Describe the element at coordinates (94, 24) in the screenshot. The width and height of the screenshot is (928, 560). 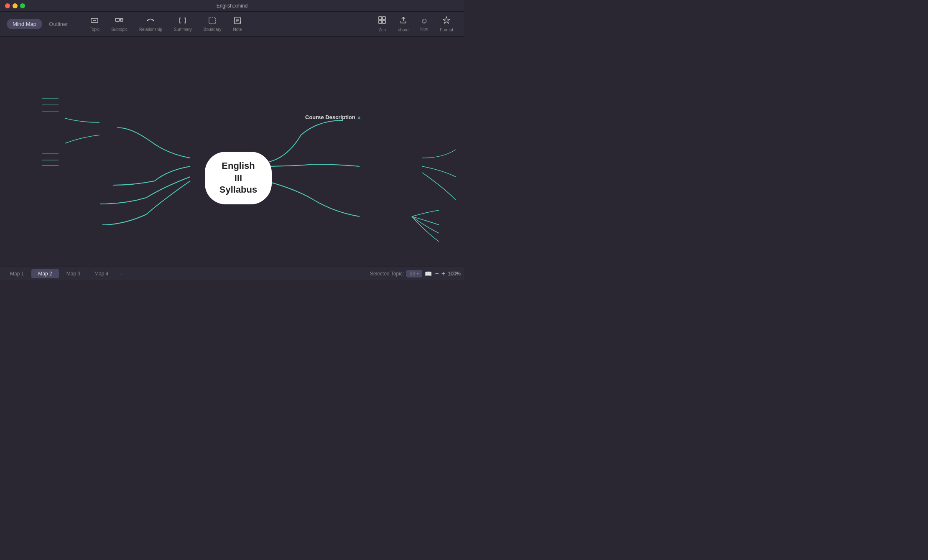
I see `topic-tool: Topic` at that location.